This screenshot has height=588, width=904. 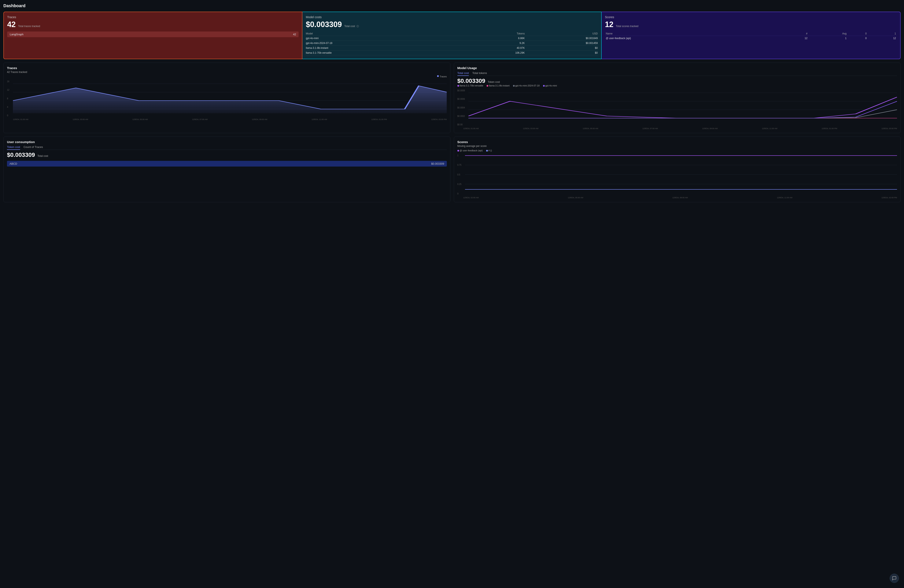 I want to click on traces-sub: Total traces tracked, so click(x=29, y=26).